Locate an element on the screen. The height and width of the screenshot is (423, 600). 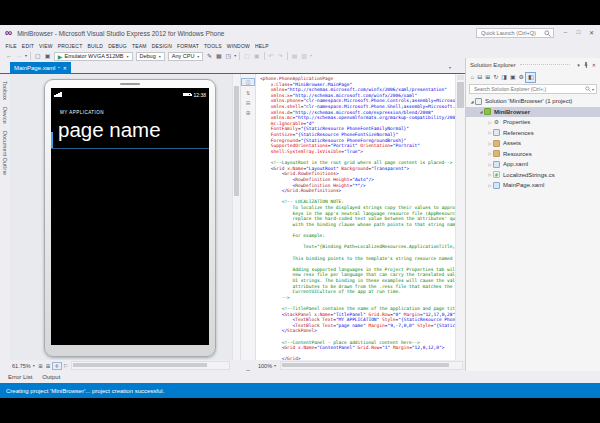
properties-icon: ⚙ is located at coordinates (521, 78).